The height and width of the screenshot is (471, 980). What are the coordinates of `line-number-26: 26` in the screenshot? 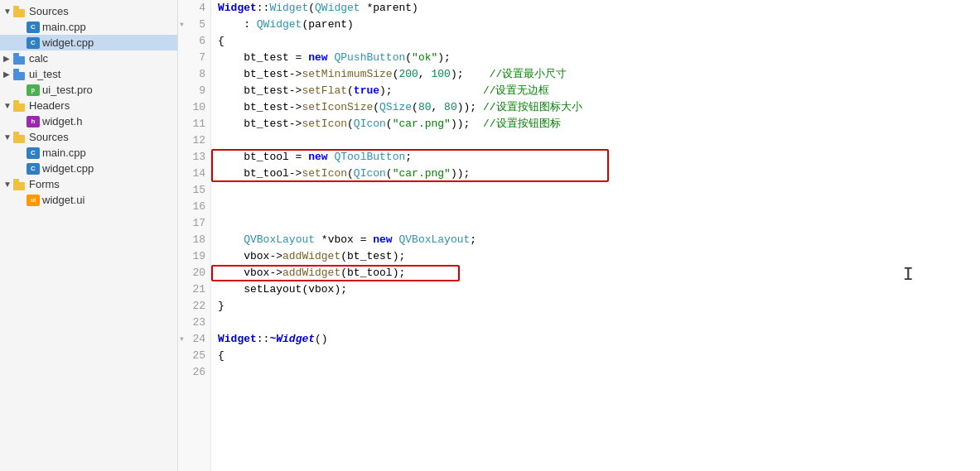 It's located at (194, 372).